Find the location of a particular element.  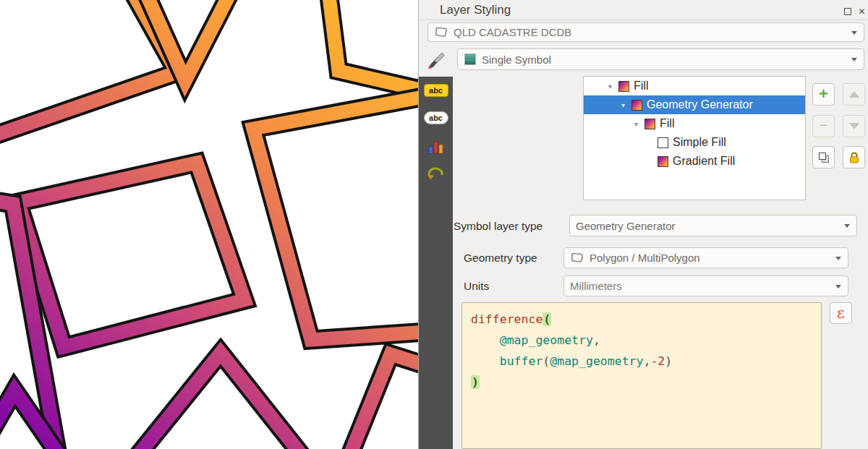

plus-icon: + is located at coordinates (823, 94).